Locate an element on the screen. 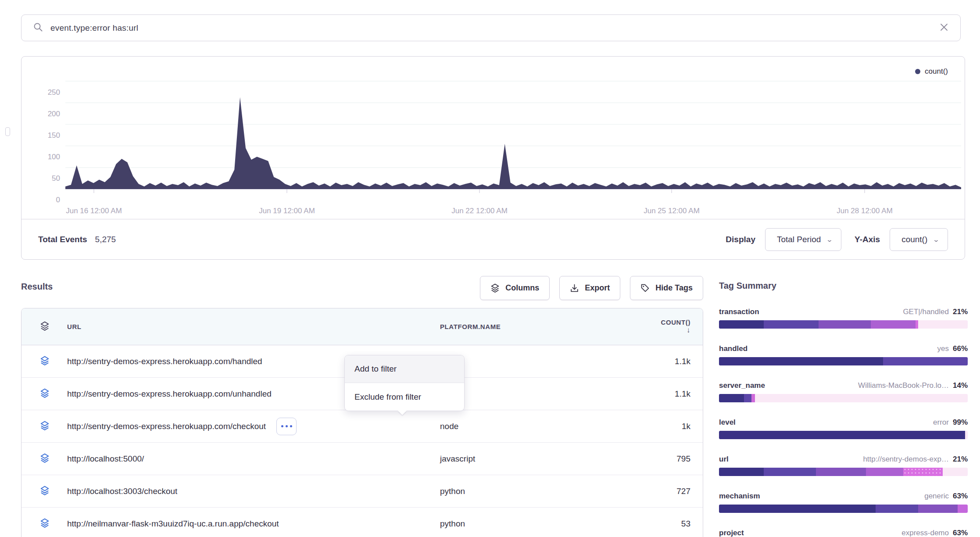 This screenshot has width=980, height=537. cell-action-menu: Add to filter Exclude from filter is located at coordinates (404, 383).